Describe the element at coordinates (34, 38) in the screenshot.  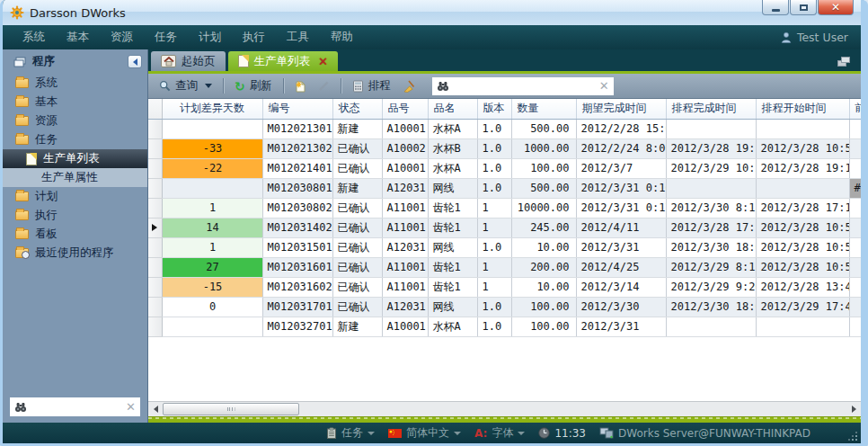
I see `menu-item-system: 系统` at that location.